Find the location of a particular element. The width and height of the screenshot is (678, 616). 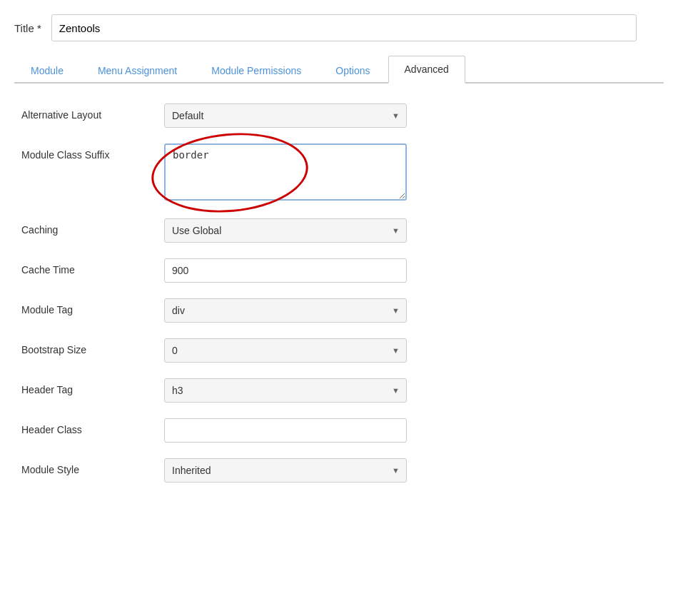

bootstrap-size-select: 0123 4567 89101112 is located at coordinates (285, 350).